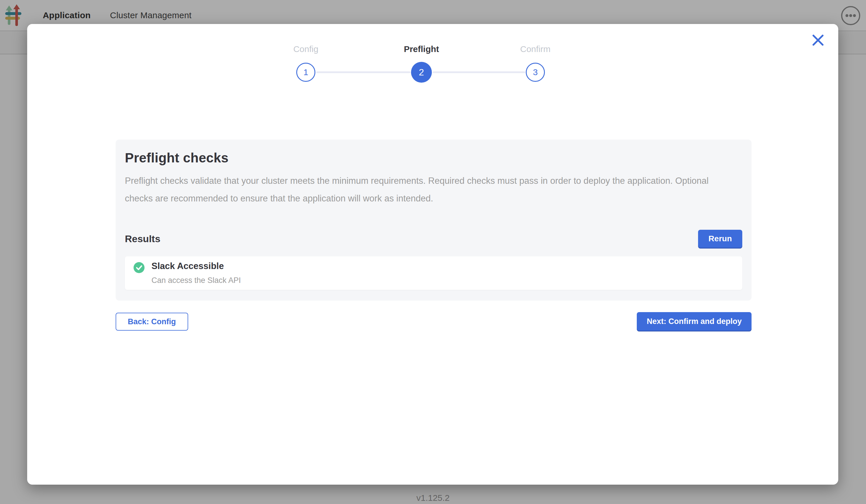  What do you see at coordinates (434, 158) in the screenshot?
I see `preflight-title: Preflight checks` at bounding box center [434, 158].